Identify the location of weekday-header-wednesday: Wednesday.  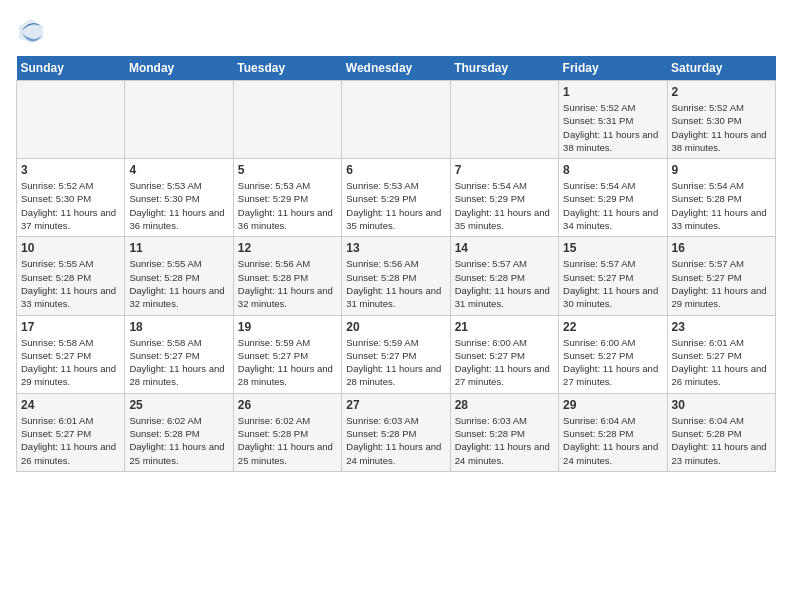
(396, 68).